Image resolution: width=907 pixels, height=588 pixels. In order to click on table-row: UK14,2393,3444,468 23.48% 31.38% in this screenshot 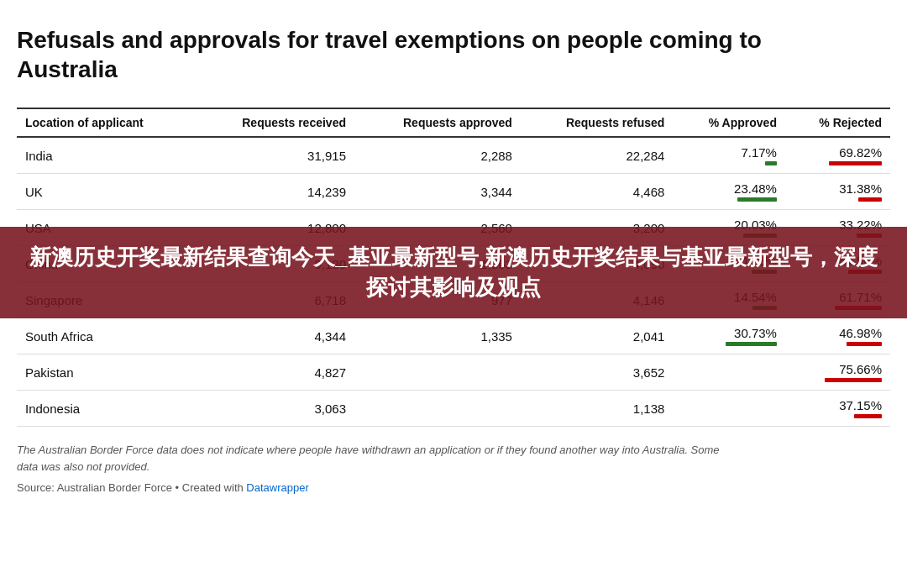, I will do `click(454, 192)`.